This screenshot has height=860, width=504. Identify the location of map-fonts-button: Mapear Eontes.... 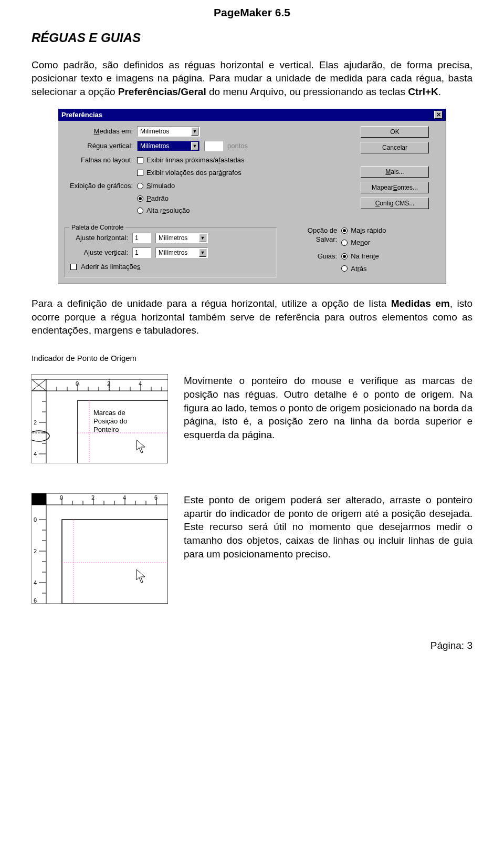
(395, 188).